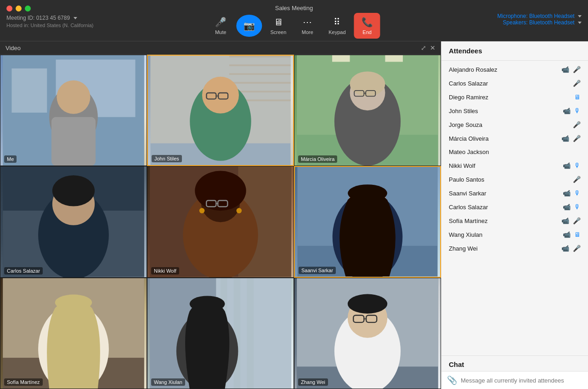  Describe the element at coordinates (220, 333) in the screenshot. I see `video-cell-wang: Wang Xiulan` at that location.